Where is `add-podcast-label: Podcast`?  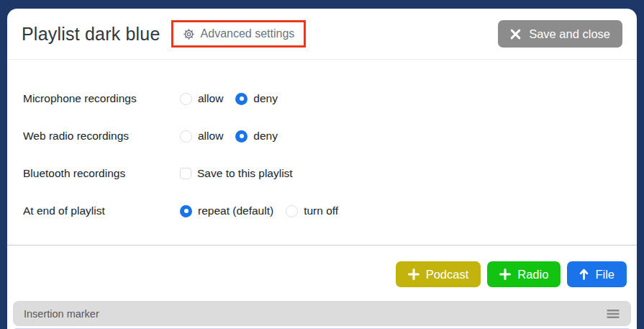 add-podcast-label: Podcast is located at coordinates (448, 275).